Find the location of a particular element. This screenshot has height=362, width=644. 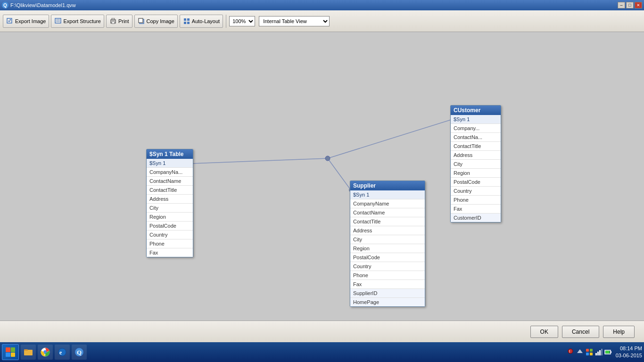

clock-date: 03-06-2015 is located at coordinates (629, 355).